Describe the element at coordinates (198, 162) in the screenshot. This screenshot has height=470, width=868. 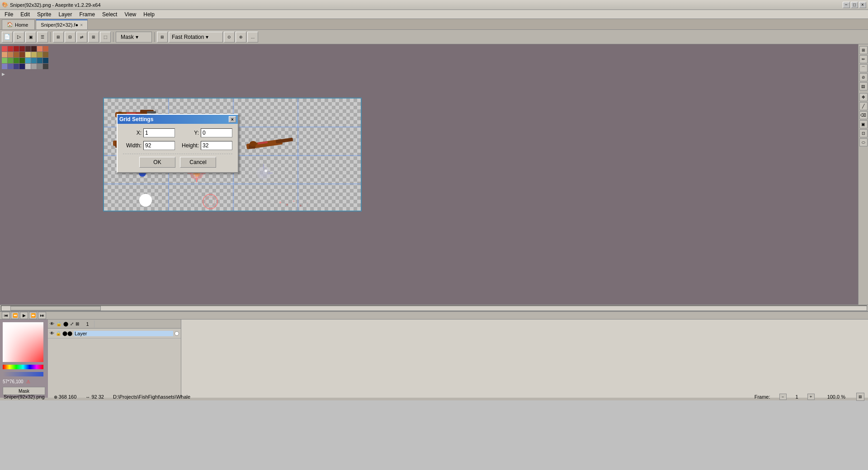
I see `dialog-cancel-button: Cancel` at that location.